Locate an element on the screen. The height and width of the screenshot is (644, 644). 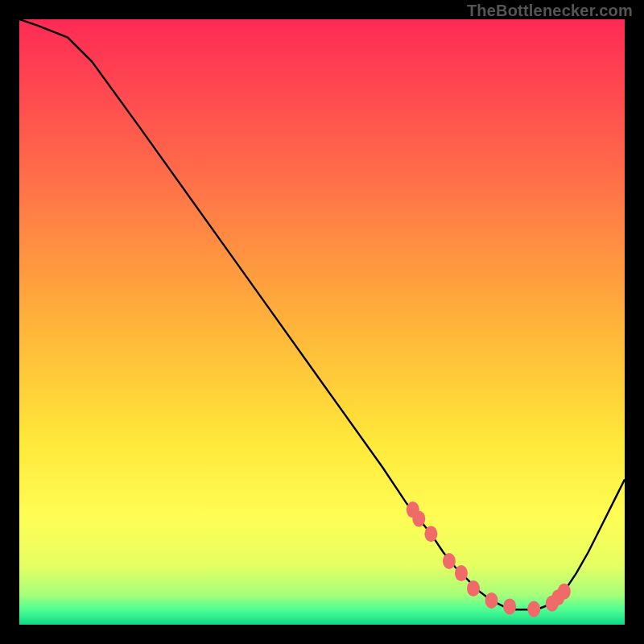
attribution-text: TheBottlenecker.com is located at coordinates (550, 11).